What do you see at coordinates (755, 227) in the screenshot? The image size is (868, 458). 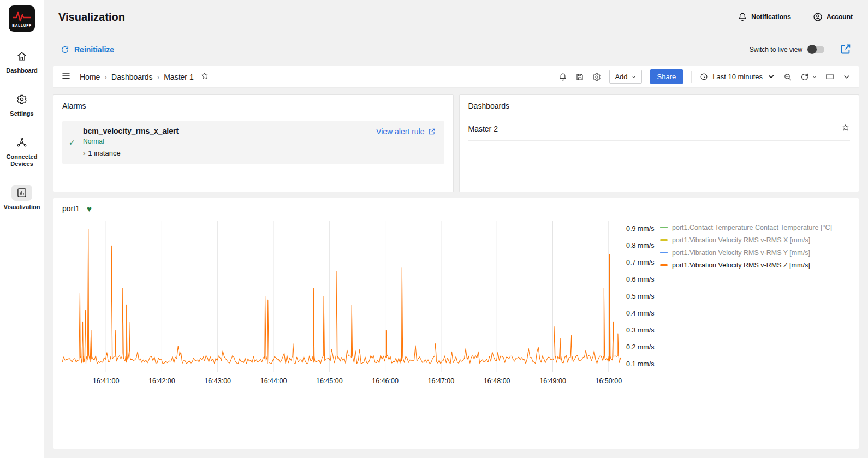 I see `legend-item: port1.Contact Temperature Contact Temper…` at bounding box center [755, 227].